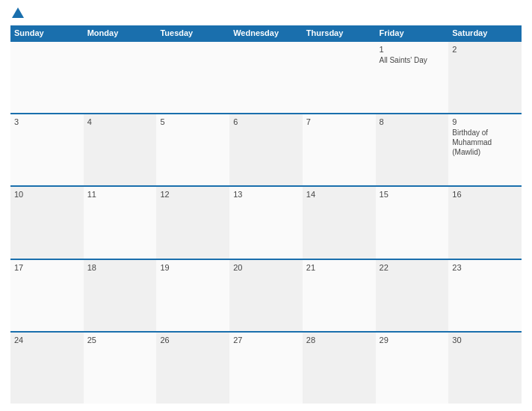 The image size is (532, 411). Describe the element at coordinates (120, 368) in the screenshot. I see `cal-cell-4-1: 25` at that location.